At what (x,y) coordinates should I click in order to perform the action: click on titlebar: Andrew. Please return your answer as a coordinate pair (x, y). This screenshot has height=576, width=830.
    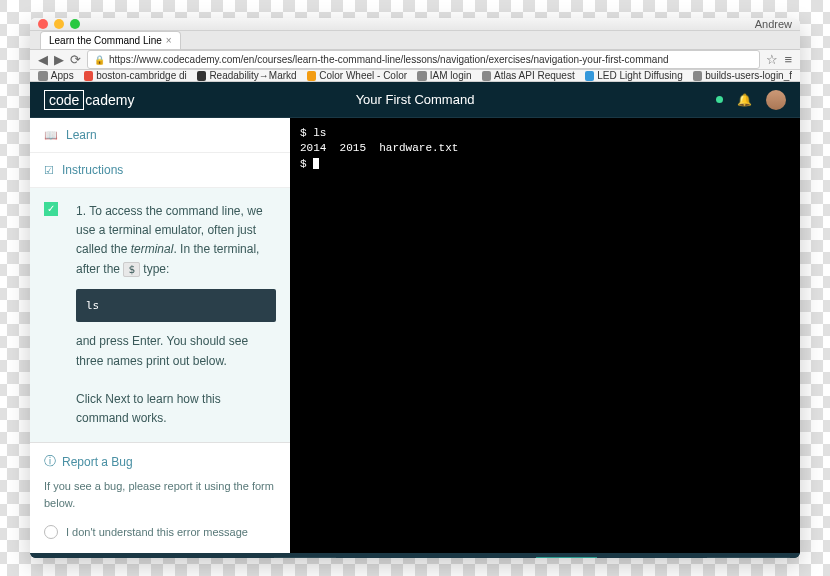
    Looking at the image, I should click on (415, 24).